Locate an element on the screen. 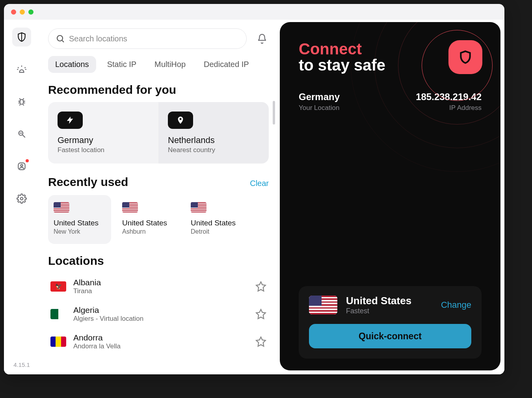 This screenshot has height=398, width=532. selected-server-row: United States Fastest Change is located at coordinates (390, 305).